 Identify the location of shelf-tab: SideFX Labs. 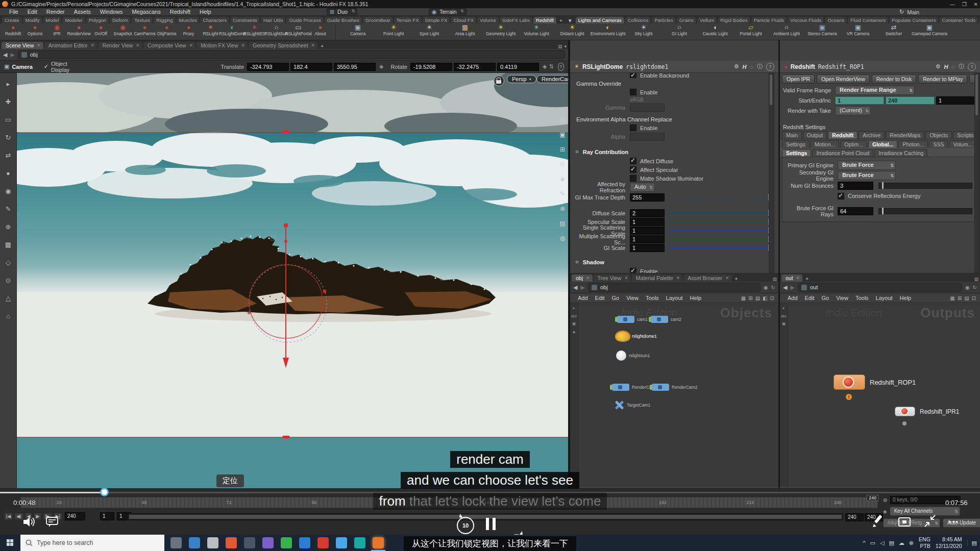
(516, 20).